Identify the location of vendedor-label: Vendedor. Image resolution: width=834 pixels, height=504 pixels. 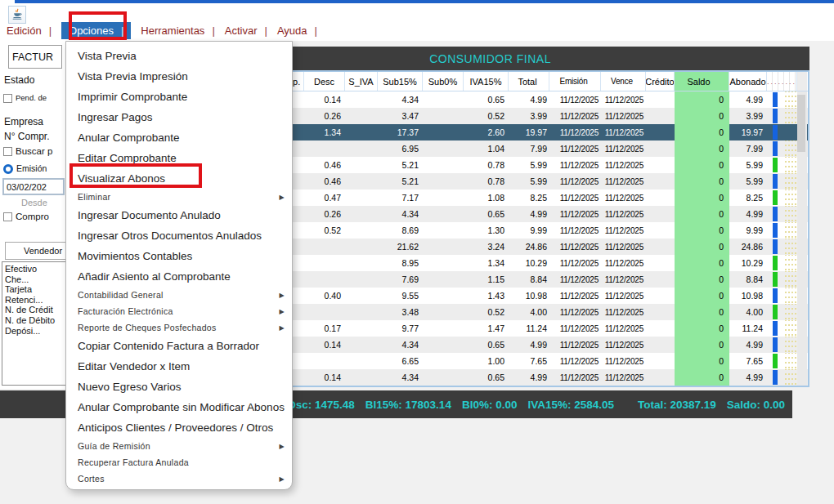
(43, 251).